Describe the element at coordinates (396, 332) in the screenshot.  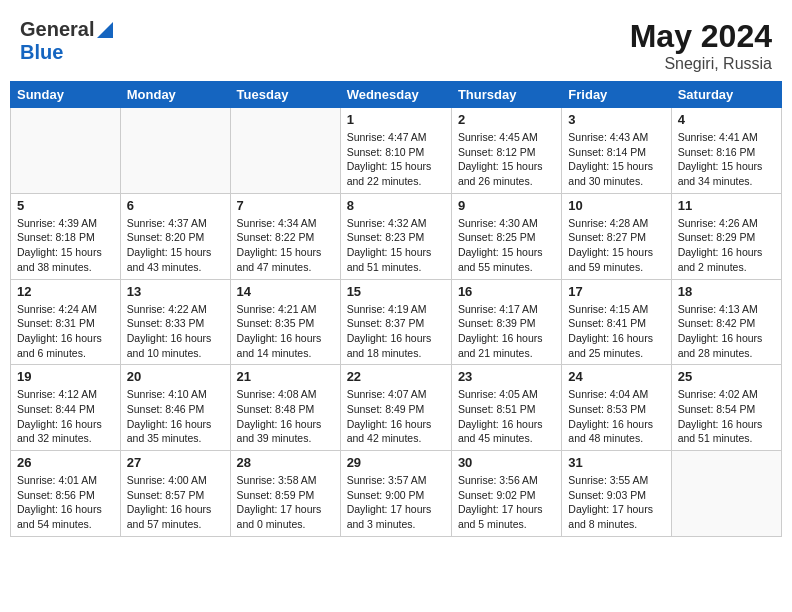
I see `day-info: Sunrise: 4:19 AMSunset: 8:37 PMDaylight:…` at that location.